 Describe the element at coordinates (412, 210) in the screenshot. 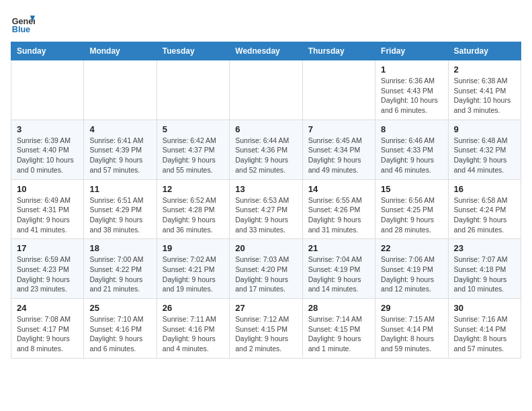

I see `calendar-cell: 15Sunrise: 6:56 AM Sunset: 4:25 PM Dayli…` at that location.